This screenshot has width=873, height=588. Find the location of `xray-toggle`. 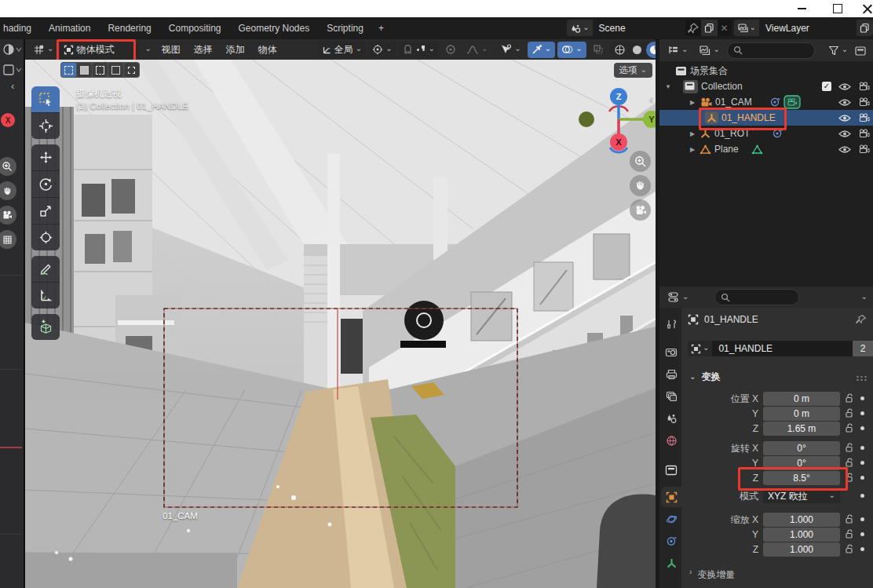

xray-toggle is located at coordinates (598, 50).